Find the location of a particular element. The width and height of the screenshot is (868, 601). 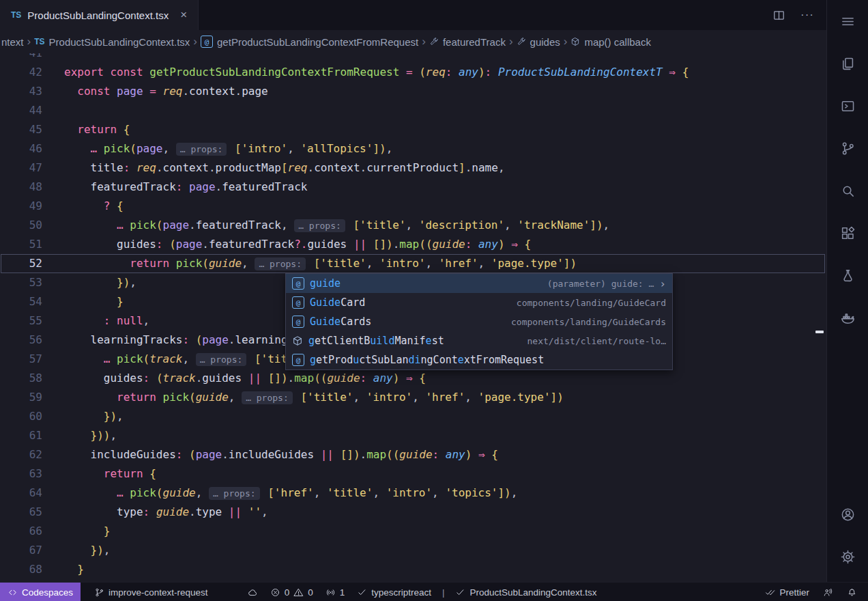

code-line-59: 59 return pick(guide, … props: ['title',… is located at coordinates (414, 397).